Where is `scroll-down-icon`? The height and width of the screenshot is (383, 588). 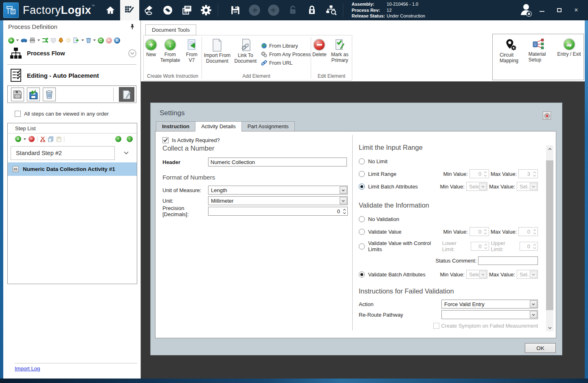 scroll-down-icon is located at coordinates (550, 328).